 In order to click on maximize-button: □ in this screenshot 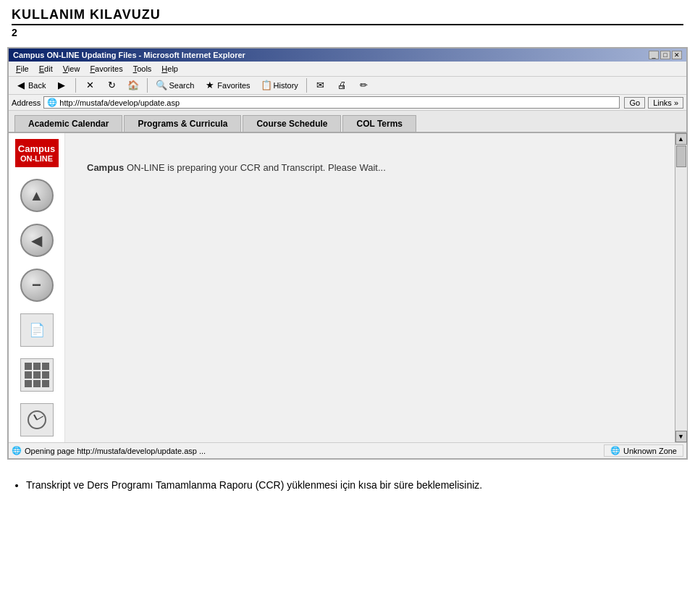, I will do `click(665, 55)`.